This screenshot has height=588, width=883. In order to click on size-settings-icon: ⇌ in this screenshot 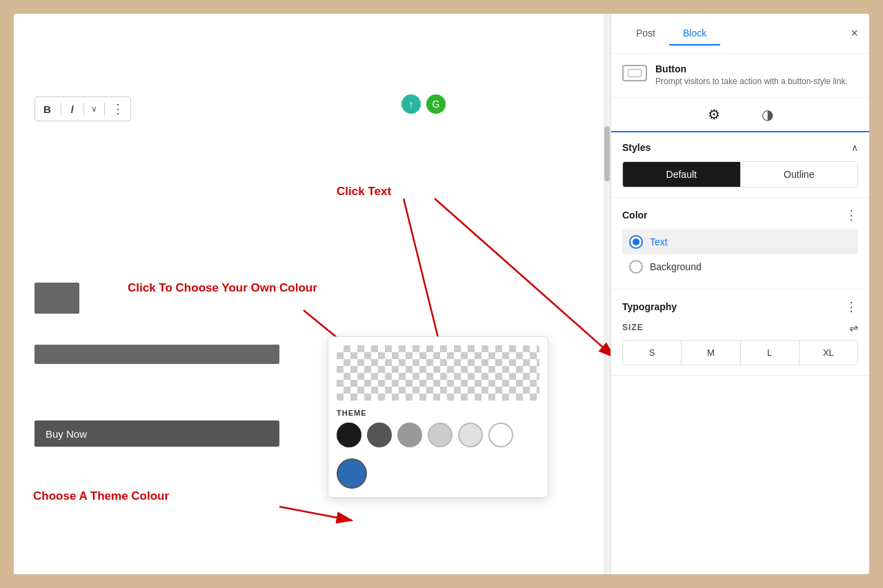, I will do `click(854, 328)`.